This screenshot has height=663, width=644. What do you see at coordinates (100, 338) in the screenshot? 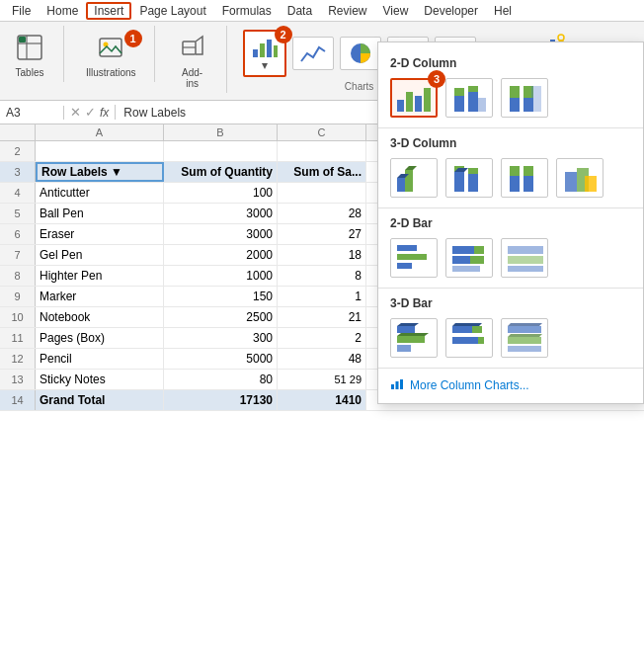
I see `cell-a11: Pages (Box)` at bounding box center [100, 338].